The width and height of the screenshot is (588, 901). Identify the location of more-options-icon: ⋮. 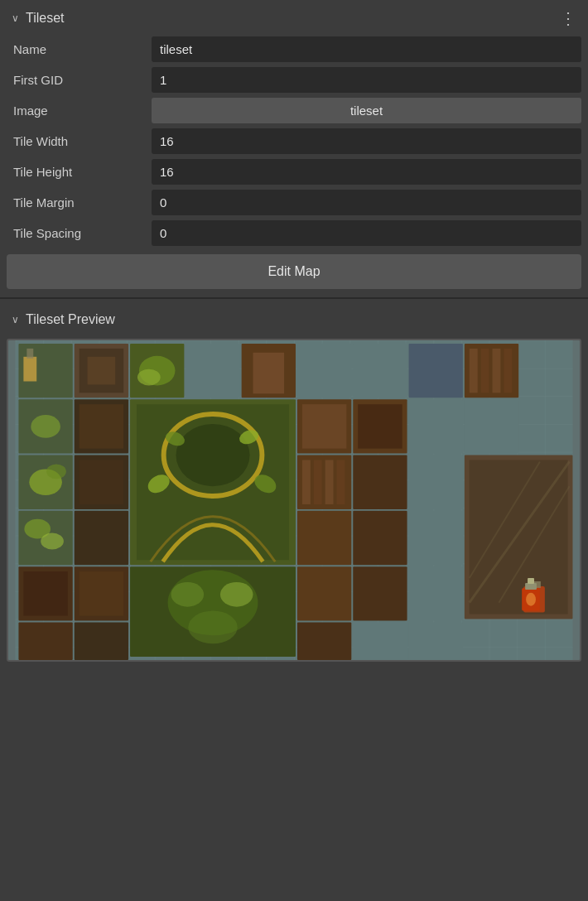
(568, 18).